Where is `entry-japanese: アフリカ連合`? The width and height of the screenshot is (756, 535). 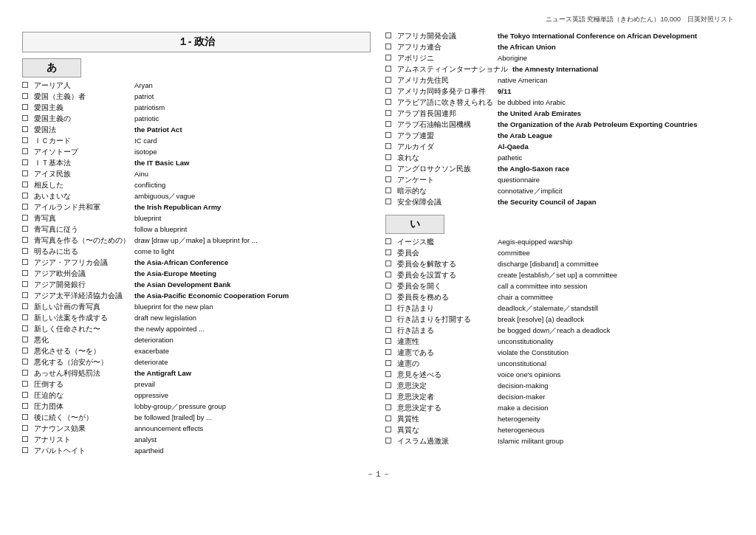
entry-japanese: アフリカ連合 is located at coordinates (445, 47).